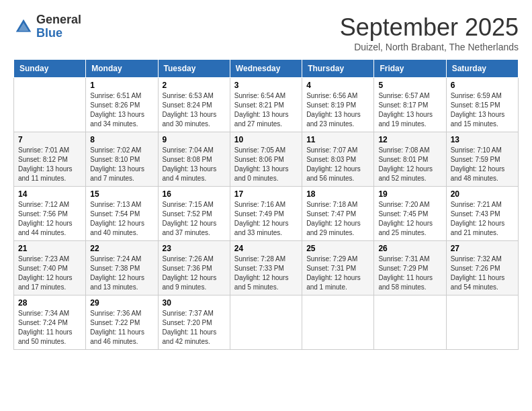 This screenshot has height=411, width=532. Describe the element at coordinates (429, 47) in the screenshot. I see `location: Duizel, North Brabant, The Netherlands` at that location.